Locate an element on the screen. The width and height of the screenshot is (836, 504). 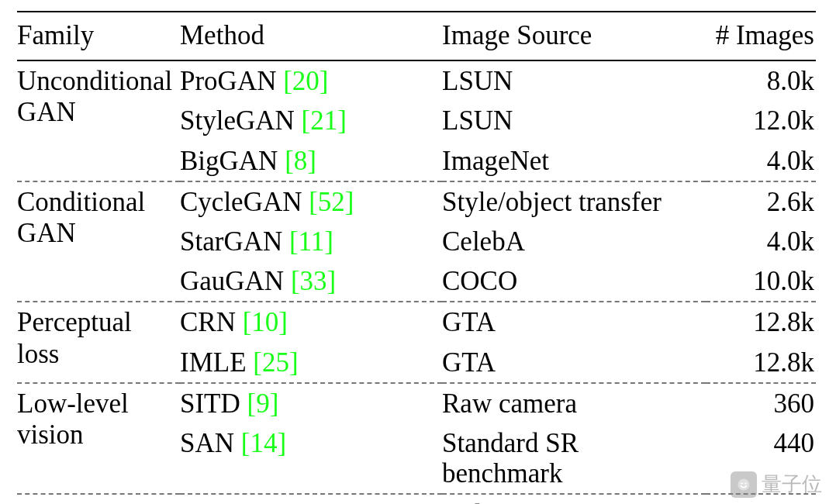
table-row: Low-levelvisionSITD [9]Raw camera360 is located at coordinates (416, 403).